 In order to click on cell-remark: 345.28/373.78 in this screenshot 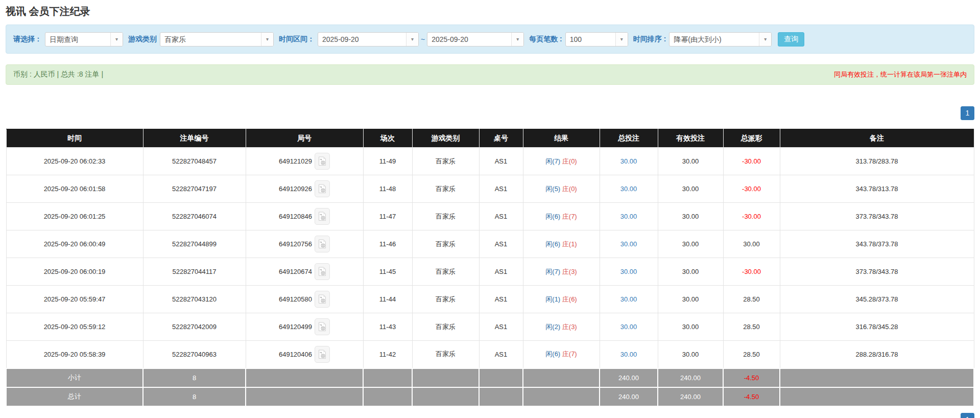, I will do `click(877, 299)`.